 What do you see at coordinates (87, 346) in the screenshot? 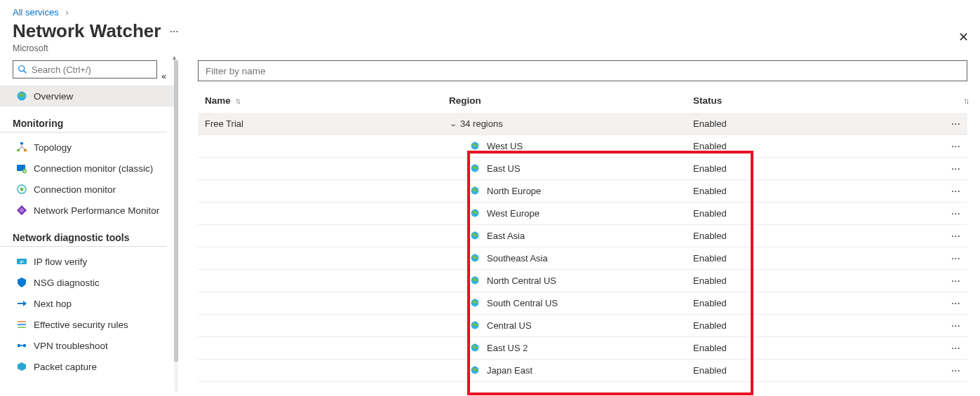
I see `sidebar-item-vpn-troubleshoot: VPN troubleshoot` at bounding box center [87, 346].